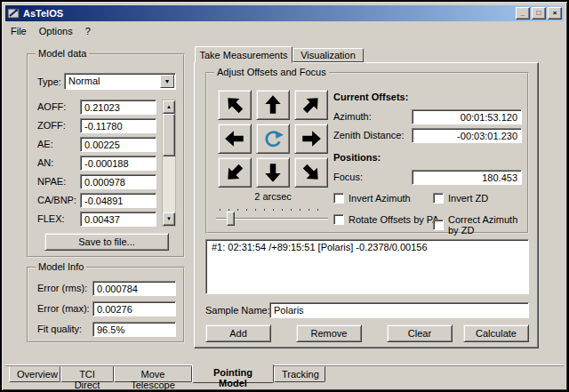 Image resolution: width=569 pixels, height=392 pixels. What do you see at coordinates (420, 333) in the screenshot?
I see `clear-button: Clear` at bounding box center [420, 333].